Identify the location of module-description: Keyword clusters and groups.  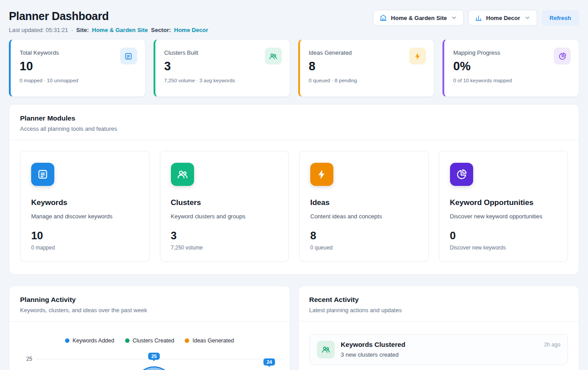
(224, 216).